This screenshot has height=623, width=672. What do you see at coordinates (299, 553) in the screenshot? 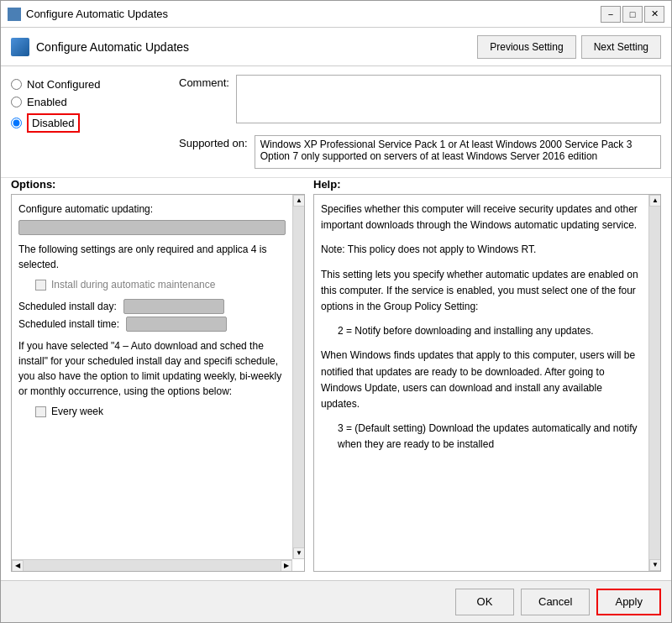
I see `vscroll-down: ▼` at bounding box center [299, 553].